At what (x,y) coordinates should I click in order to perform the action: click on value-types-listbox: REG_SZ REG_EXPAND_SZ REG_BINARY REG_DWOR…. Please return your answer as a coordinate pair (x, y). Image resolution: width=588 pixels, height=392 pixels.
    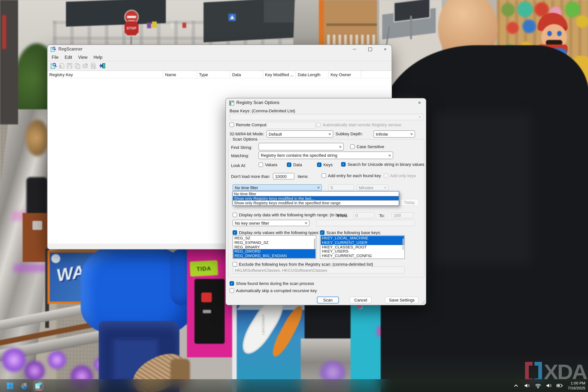
    Looking at the image, I should click on (274, 247).